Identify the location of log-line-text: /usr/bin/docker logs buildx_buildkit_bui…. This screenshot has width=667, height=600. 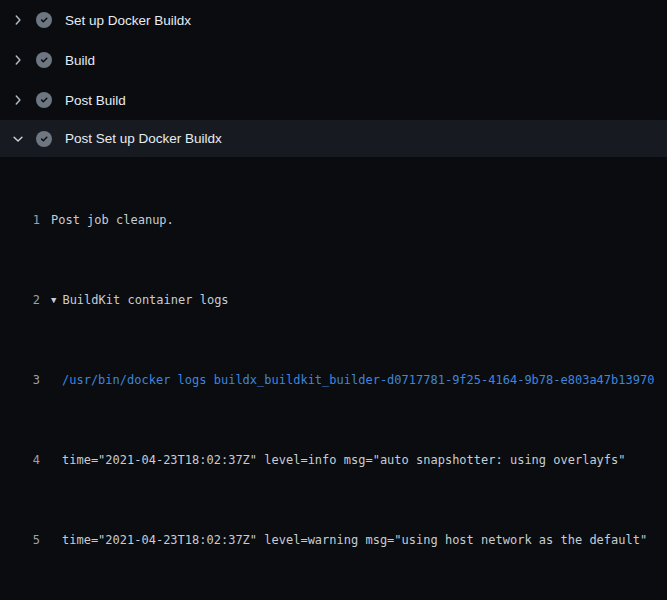
(352, 380).